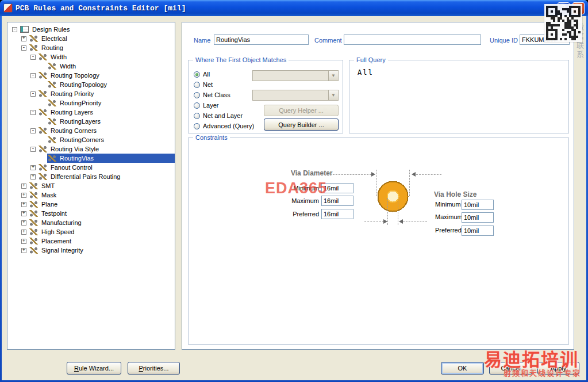  Describe the element at coordinates (91, 121) in the screenshot. I see `tree-item-routinglayers: RoutingLayers` at that location.